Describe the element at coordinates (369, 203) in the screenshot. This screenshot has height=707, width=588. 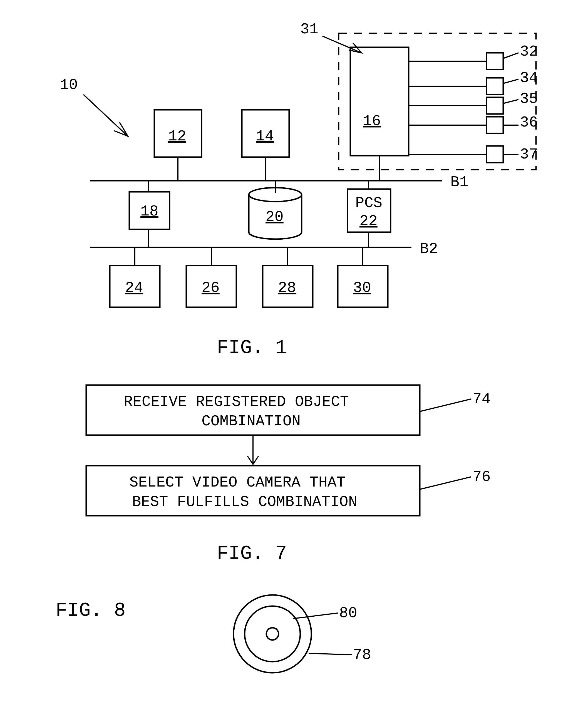
I see `label-pcs: PCS` at that location.